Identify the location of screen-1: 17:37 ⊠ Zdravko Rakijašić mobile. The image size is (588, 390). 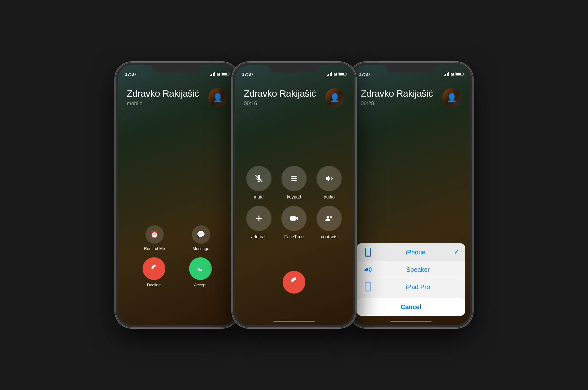
(177, 195).